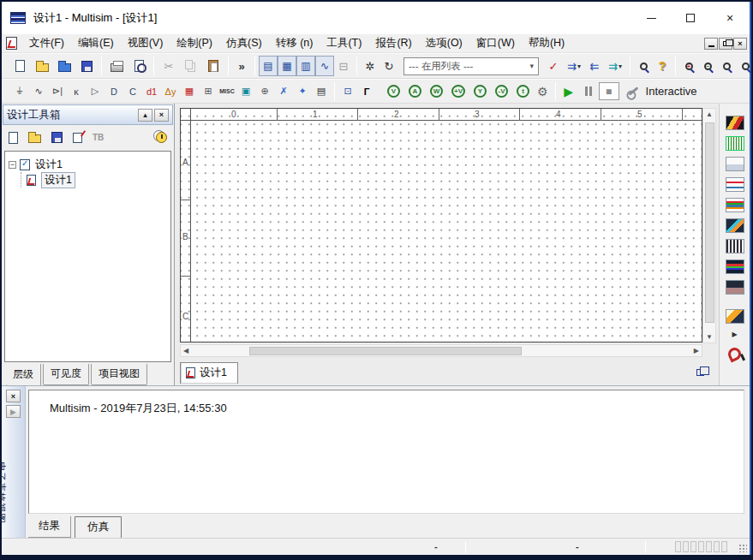 Image resolution: width=753 pixels, height=560 pixels. I want to click on erc-check-button: ✓, so click(553, 66).